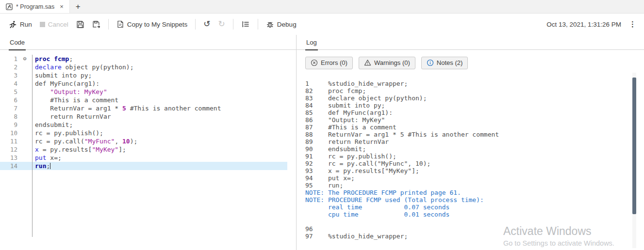 This screenshot has width=644, height=250. Describe the element at coordinates (475, 149) in the screenshot. I see `log-line: 90 endsubmit;` at that location.